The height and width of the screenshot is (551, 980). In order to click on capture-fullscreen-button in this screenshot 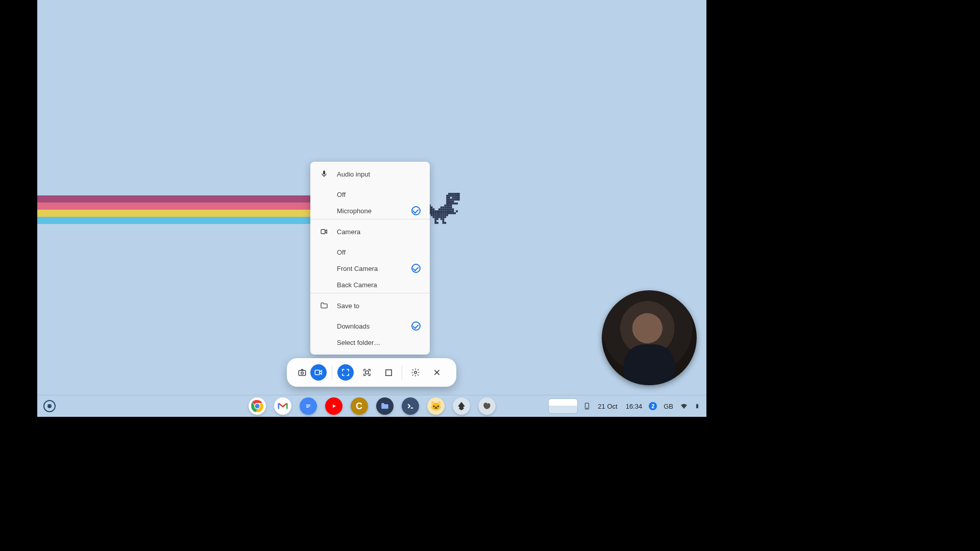, I will do `click(346, 372)`.